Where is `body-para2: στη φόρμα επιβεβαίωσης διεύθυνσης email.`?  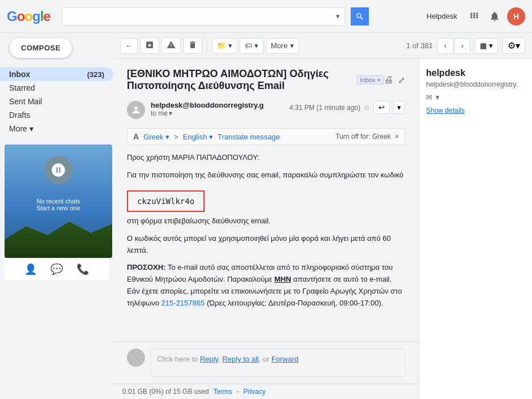
body-para2: στη φόρμα επιβεβαίωσης διεύθυνσης email. is located at coordinates (198, 221).